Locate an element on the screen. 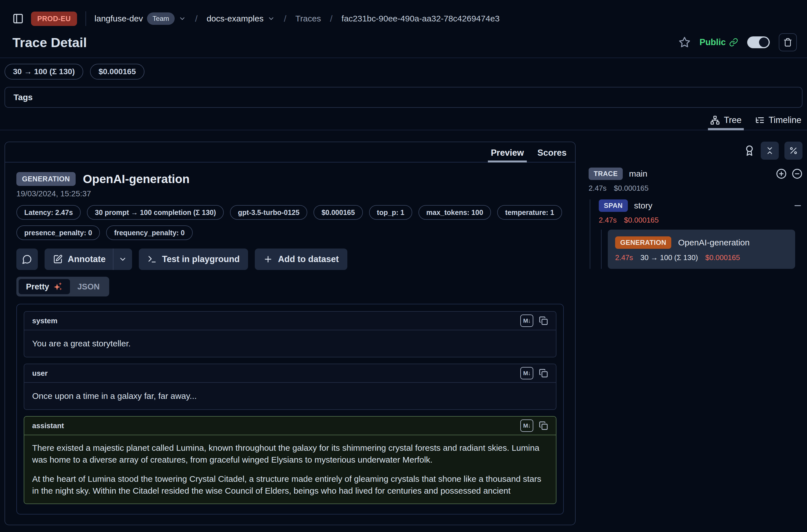  comments-button is located at coordinates (27, 259).